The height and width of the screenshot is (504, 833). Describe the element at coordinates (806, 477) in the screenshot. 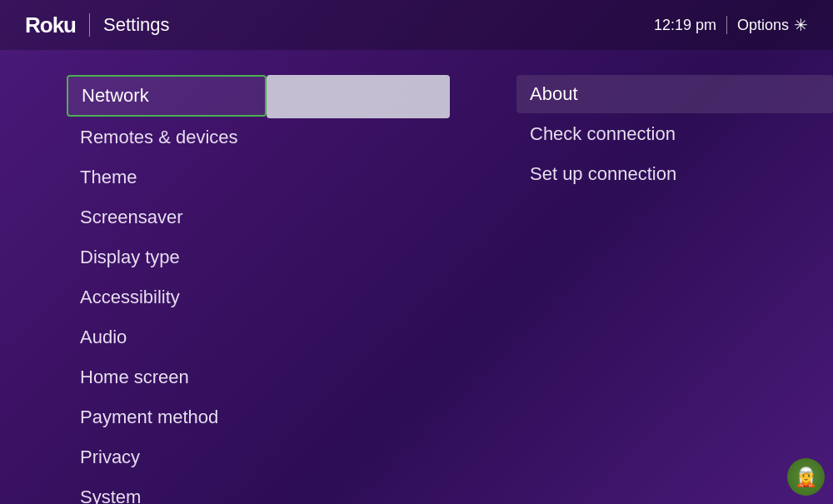

I see `watermark: 🧝` at that location.